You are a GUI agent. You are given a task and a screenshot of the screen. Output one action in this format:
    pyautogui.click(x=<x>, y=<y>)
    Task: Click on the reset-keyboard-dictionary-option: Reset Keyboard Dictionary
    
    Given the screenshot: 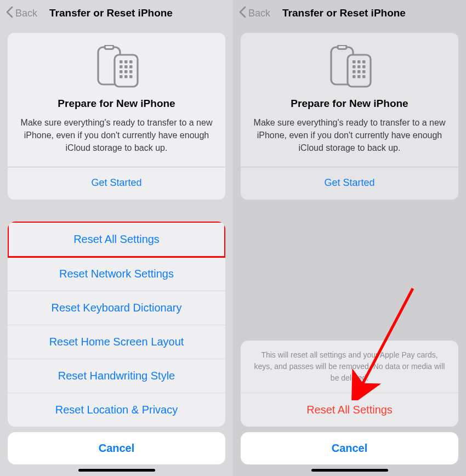 What is the action you would take?
    pyautogui.click(x=116, y=308)
    